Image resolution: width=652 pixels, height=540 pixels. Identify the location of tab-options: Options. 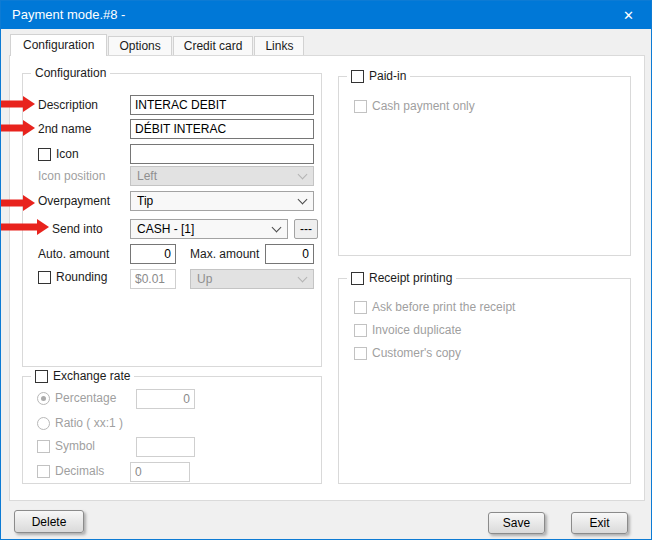
(140, 46).